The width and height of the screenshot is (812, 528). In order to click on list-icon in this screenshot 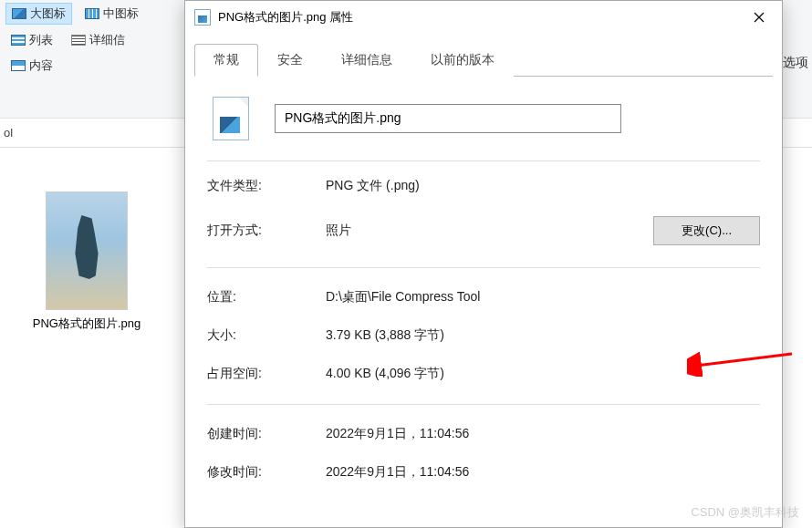, I will do `click(18, 40)`.